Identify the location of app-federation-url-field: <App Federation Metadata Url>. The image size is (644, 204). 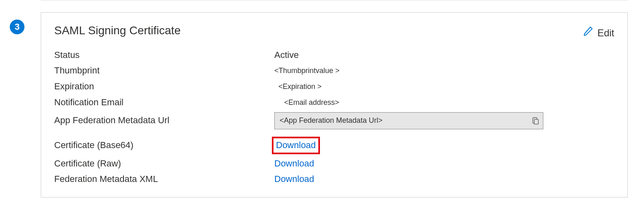
(409, 121).